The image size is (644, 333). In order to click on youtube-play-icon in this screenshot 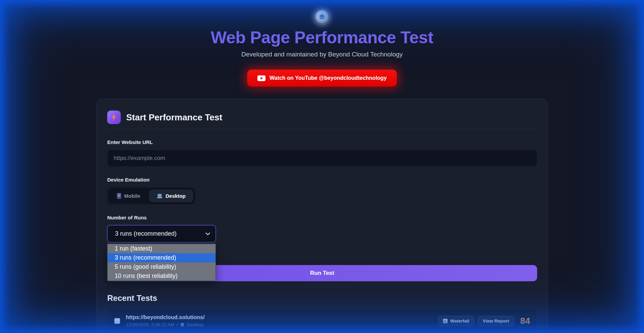, I will do `click(261, 78)`.